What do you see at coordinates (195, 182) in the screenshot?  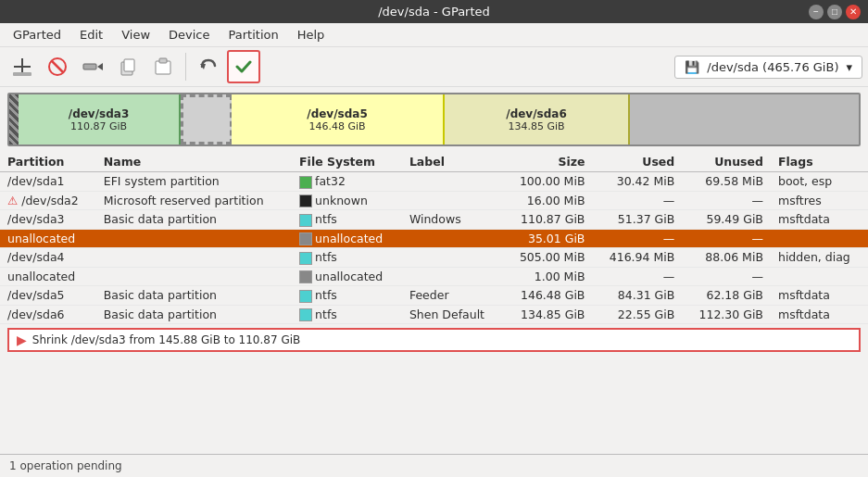 I see `cell-name: EFI system partition` at bounding box center [195, 182].